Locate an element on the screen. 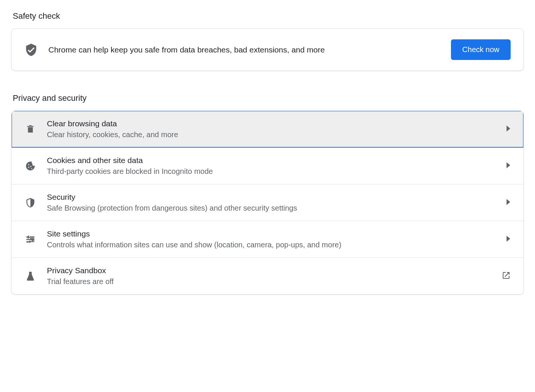 Image resolution: width=535 pixels, height=392 pixels. item-sub: Trial features are off is located at coordinates (269, 282).